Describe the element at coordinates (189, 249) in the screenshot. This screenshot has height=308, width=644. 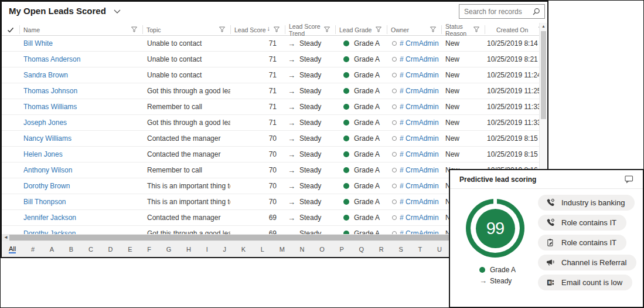
I see `jump-letter-h: H` at that location.